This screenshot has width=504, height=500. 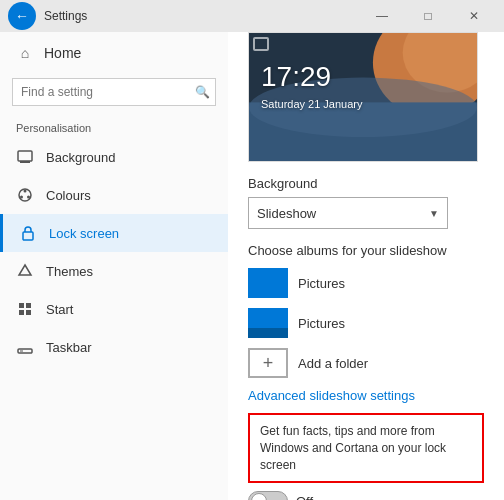 I want to click on titlebar-controls: — □ ✕, so click(x=428, y=16).